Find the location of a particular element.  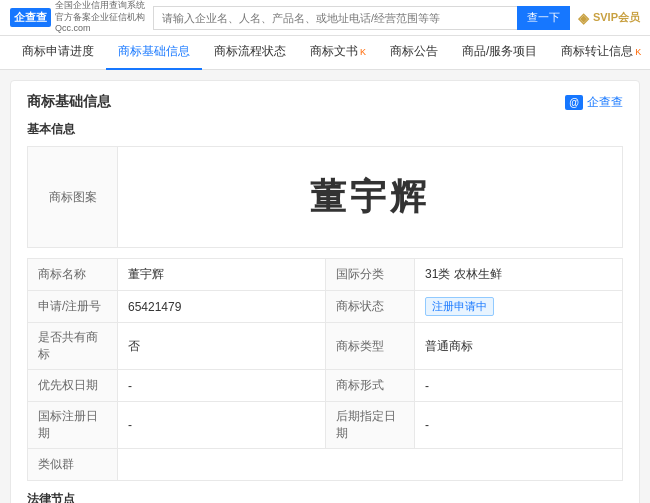

search-button: 查一下 is located at coordinates (544, 18).